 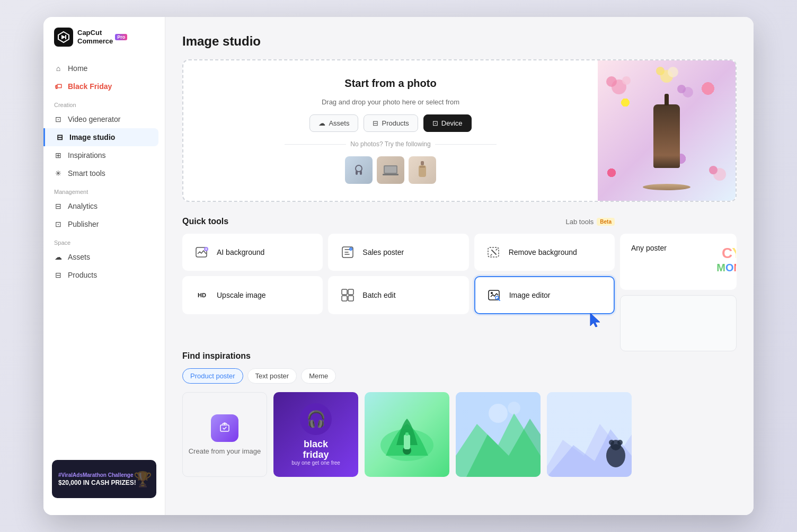 What do you see at coordinates (545, 252) in the screenshot?
I see `tool-remove-background: Remove background` at bounding box center [545, 252].